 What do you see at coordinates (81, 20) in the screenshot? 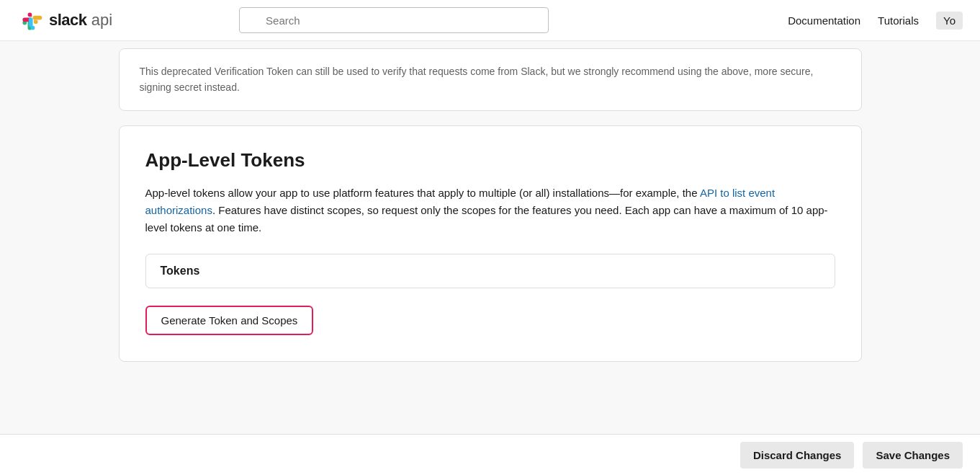
I see `logo-brand: slack api` at bounding box center [81, 20].